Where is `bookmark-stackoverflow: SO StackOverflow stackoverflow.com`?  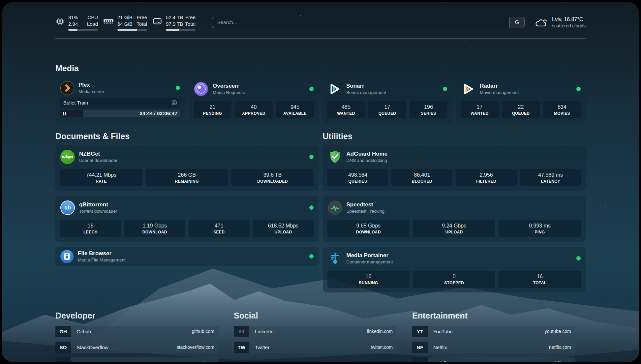 bookmark-stackoverflow: SO StackOverflow stackoverflow.com is located at coordinates (137, 348).